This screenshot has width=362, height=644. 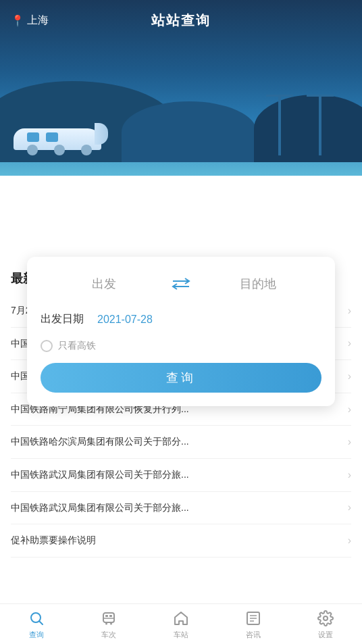 What do you see at coordinates (36, 618) in the screenshot?
I see `query-nav-icon` at bounding box center [36, 618].